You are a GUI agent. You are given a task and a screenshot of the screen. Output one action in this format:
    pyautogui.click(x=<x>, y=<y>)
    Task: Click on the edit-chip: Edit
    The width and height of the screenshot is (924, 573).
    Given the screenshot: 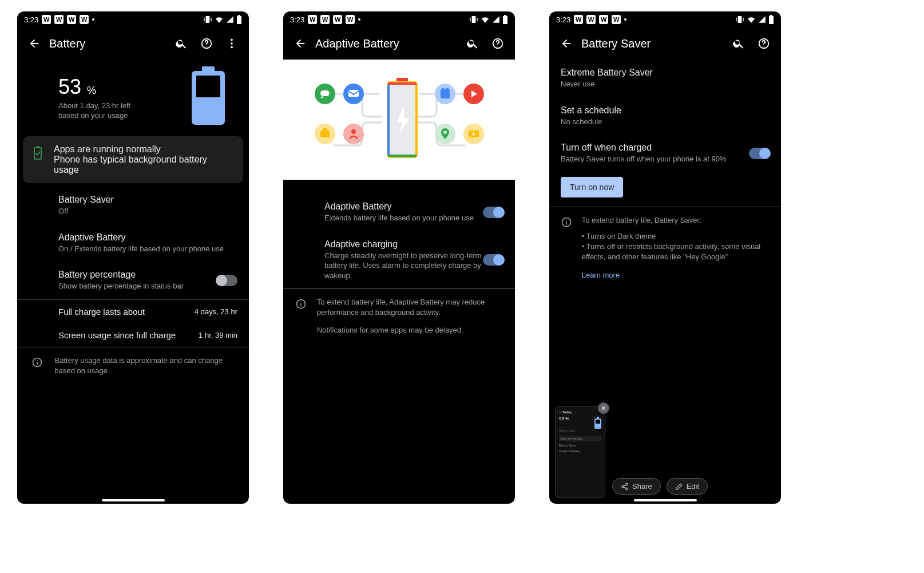 What is the action you would take?
    pyautogui.click(x=687, y=487)
    